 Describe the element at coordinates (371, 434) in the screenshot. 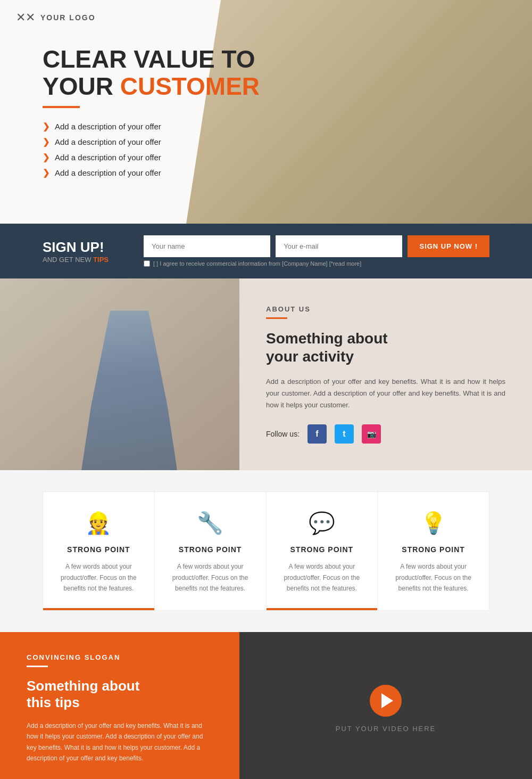

I see `instagram-button: 📷` at that location.